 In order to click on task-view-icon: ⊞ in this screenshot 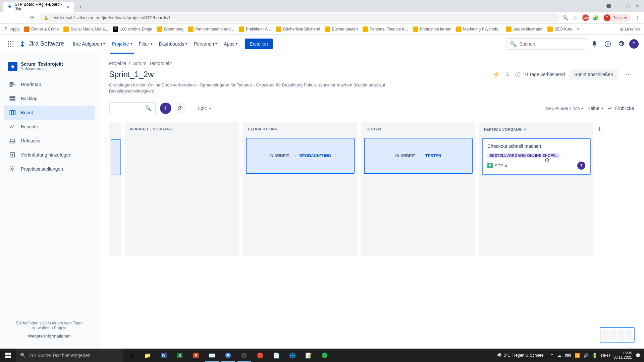, I will do `click(131, 355)`.